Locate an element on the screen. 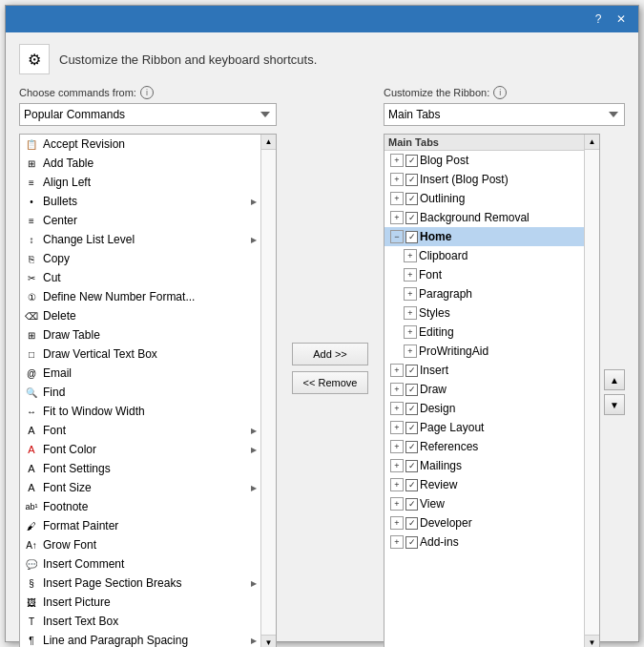  list-item: 🖼Insert Picture is located at coordinates (140, 602).